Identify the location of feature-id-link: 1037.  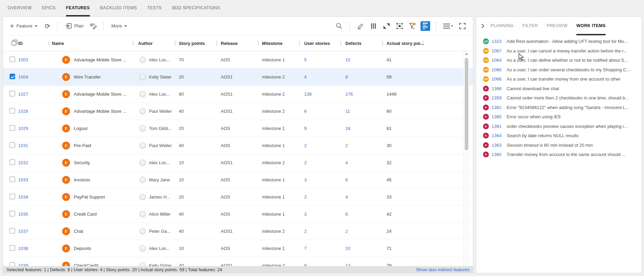
(23, 231).